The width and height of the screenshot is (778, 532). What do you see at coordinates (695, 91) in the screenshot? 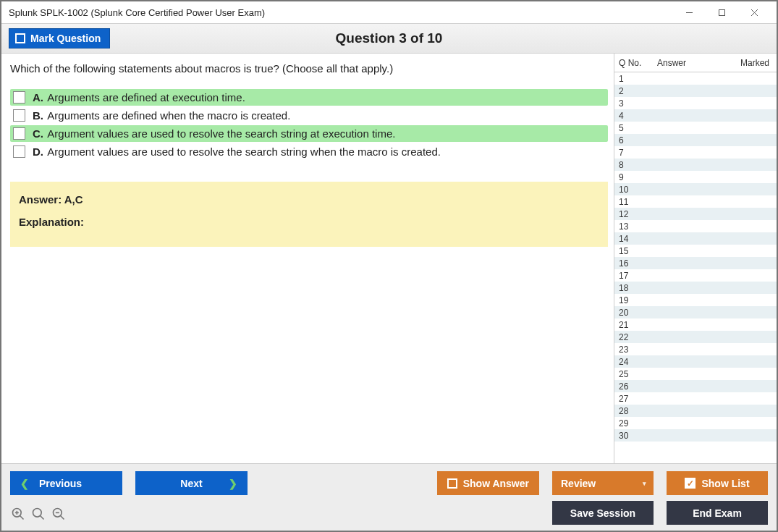
I see `question-nav-row: 2` at bounding box center [695, 91].